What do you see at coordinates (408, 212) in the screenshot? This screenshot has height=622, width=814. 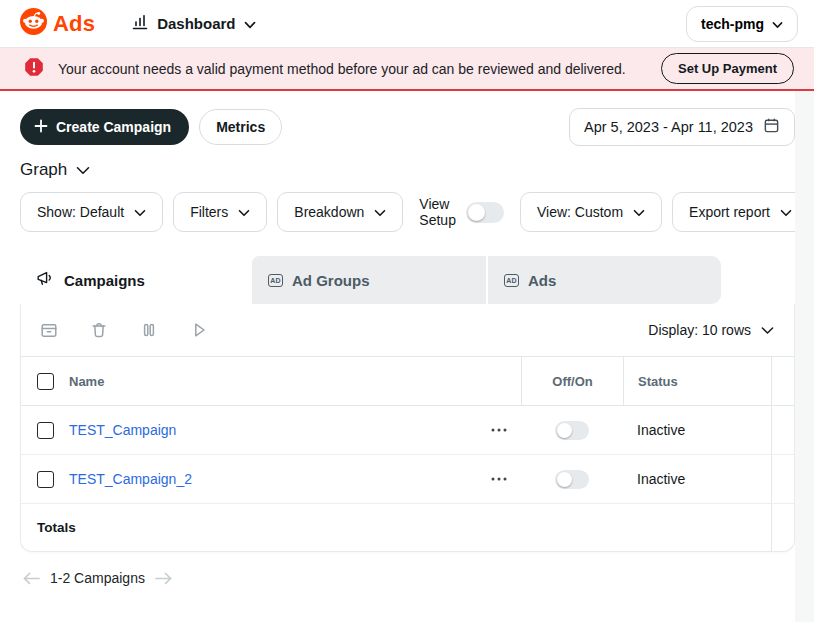 I see `filters-row: Show: Default Filters Breakdown View Set…` at bounding box center [408, 212].